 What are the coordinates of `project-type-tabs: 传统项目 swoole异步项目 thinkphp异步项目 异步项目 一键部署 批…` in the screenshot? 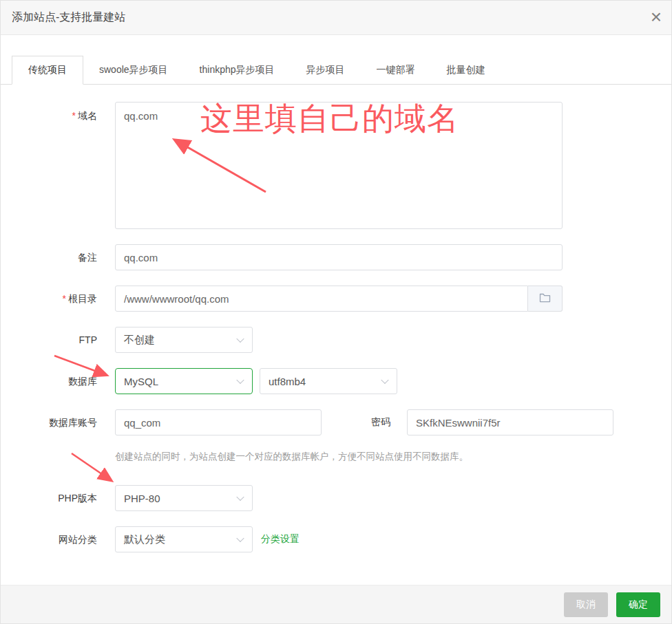 It's located at (336, 70).